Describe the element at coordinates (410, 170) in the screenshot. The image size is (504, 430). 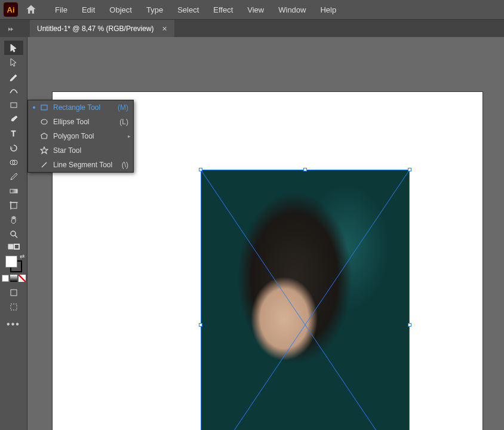
I see `handle-top-right` at that location.